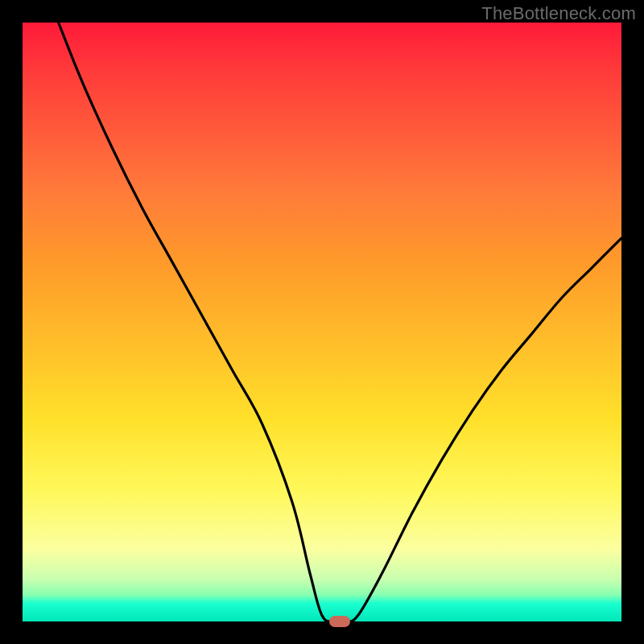  Describe the element at coordinates (559, 14) in the screenshot. I see `watermark-text: TheBottleneck.com` at that location.